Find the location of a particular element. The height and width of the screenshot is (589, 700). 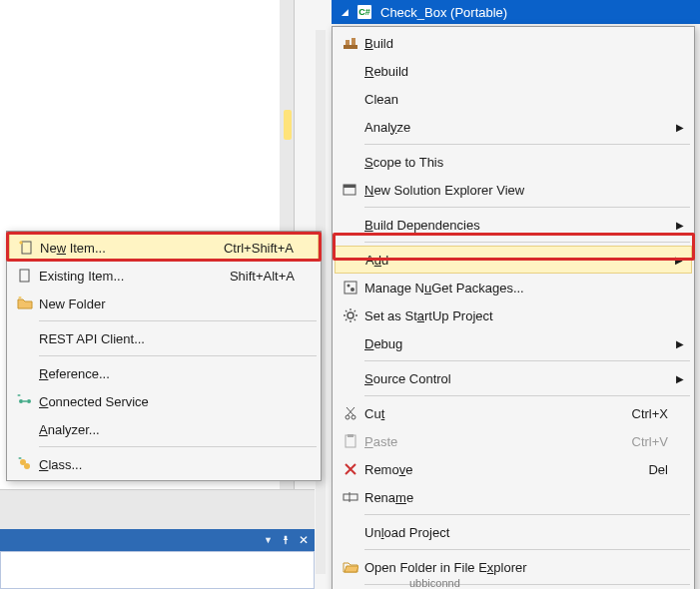

class-icon is located at coordinates (25, 464).